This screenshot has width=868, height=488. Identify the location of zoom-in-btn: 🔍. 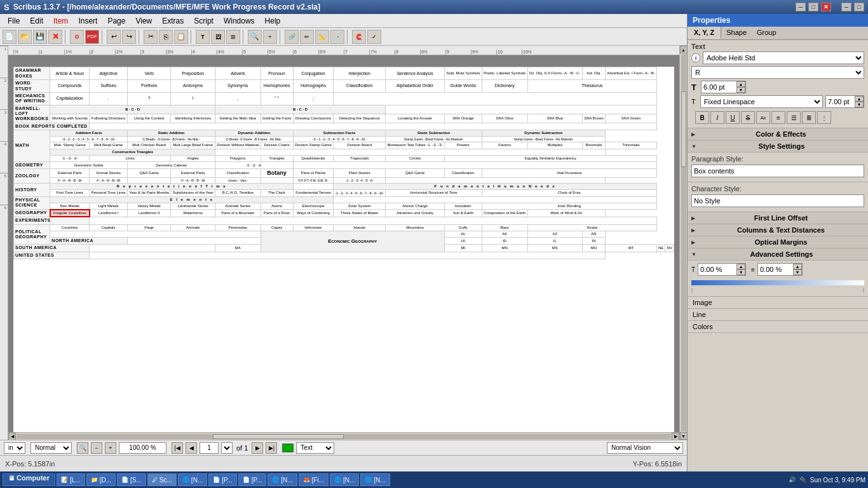
(255, 37).